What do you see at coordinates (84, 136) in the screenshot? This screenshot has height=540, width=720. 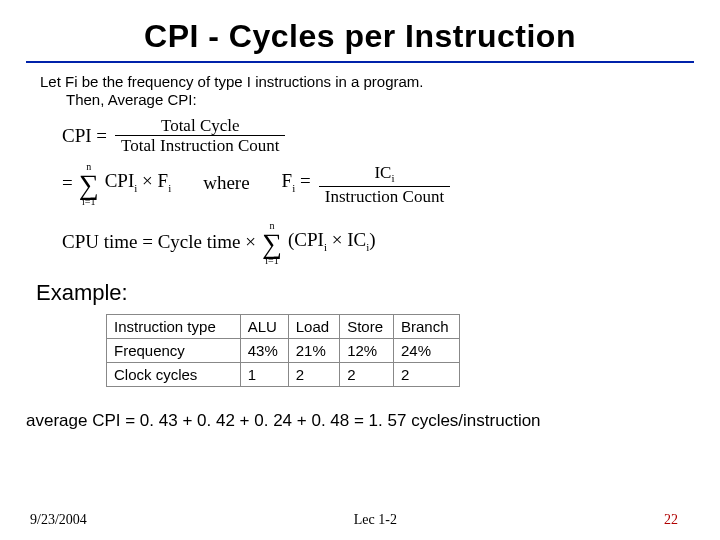 I see `cpi-eq-text: CPI =` at bounding box center [84, 136].